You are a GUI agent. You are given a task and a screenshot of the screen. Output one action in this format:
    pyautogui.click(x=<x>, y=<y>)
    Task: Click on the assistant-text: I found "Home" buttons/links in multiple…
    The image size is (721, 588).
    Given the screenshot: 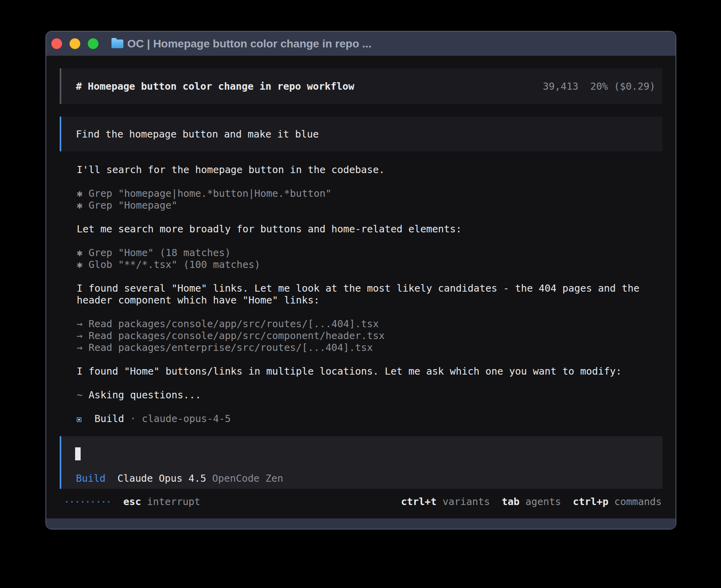 What is the action you would take?
    pyautogui.click(x=358, y=371)
    